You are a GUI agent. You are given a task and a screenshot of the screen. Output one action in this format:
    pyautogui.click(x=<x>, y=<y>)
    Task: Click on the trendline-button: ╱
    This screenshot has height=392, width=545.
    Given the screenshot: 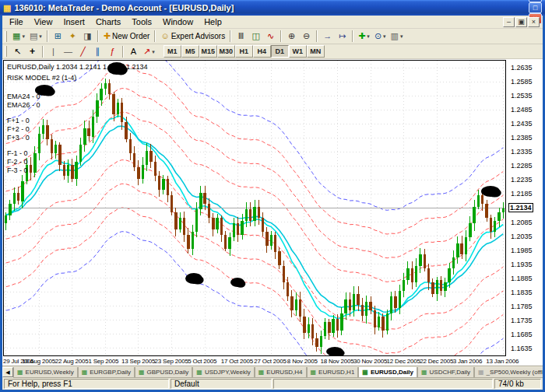 What is the action you would take?
    pyautogui.click(x=83, y=51)
    